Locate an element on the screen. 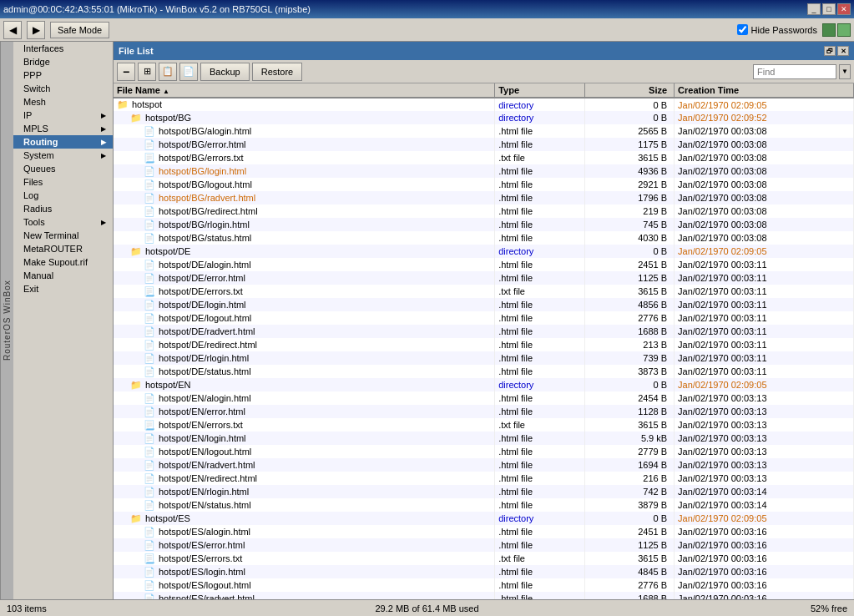  sidebar-item-log: Log is located at coordinates (63, 195).